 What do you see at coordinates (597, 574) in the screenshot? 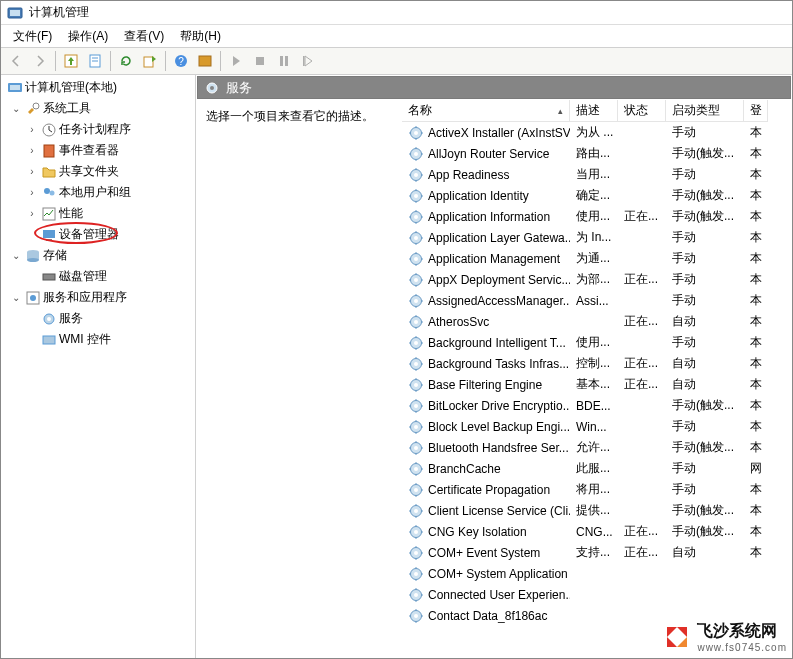
I see `list-row: COM+ System Application` at bounding box center [597, 574].